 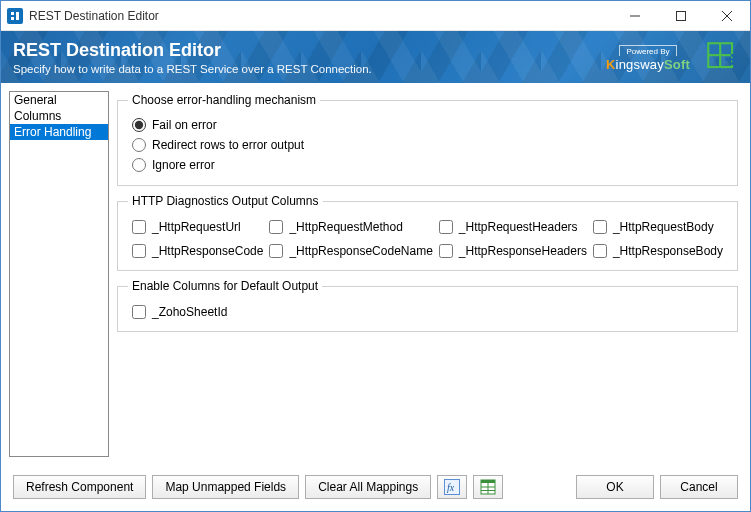 What do you see at coordinates (699, 487) in the screenshot?
I see `cancel-button: Cancel` at bounding box center [699, 487].